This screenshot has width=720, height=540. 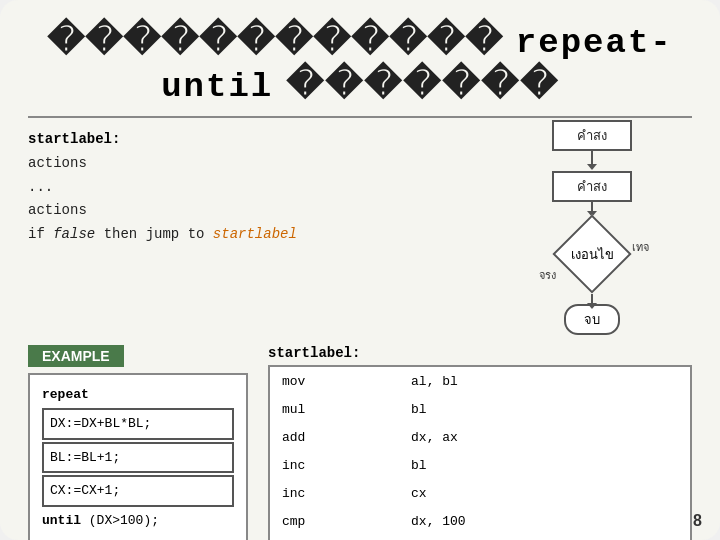 I want to click on example-code: repeat DX:=DX+BL*BL; BL:=BL+1; CX:=CX+1;…, so click(x=138, y=456).